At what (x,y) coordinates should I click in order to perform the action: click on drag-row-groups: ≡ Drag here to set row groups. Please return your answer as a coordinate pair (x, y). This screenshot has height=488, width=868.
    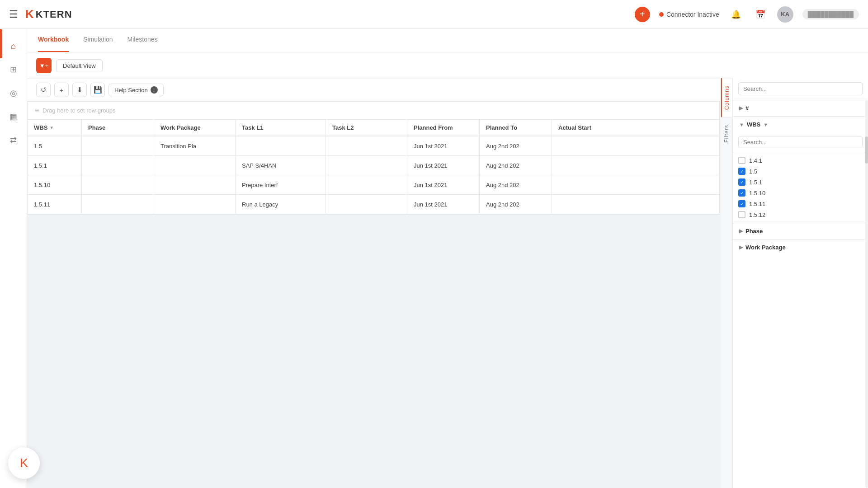
    Looking at the image, I should click on (373, 111).